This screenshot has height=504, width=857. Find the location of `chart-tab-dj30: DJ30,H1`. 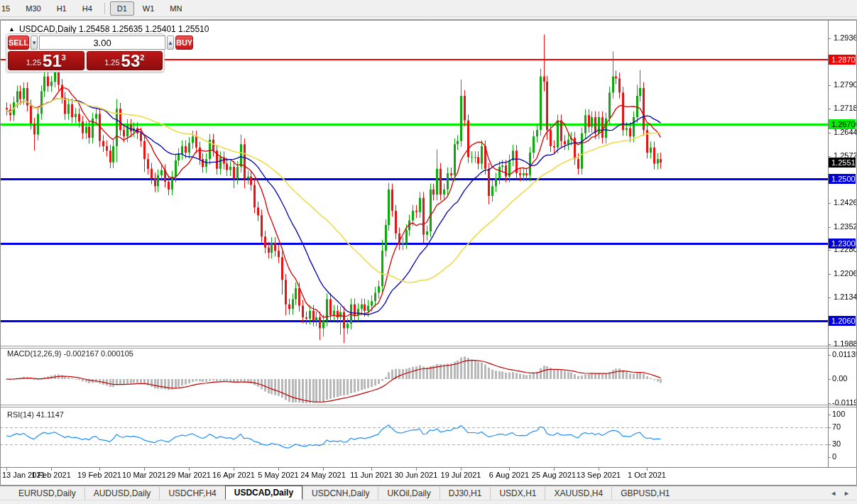

chart-tab-dj30: DJ30,H1 is located at coordinates (465, 493).